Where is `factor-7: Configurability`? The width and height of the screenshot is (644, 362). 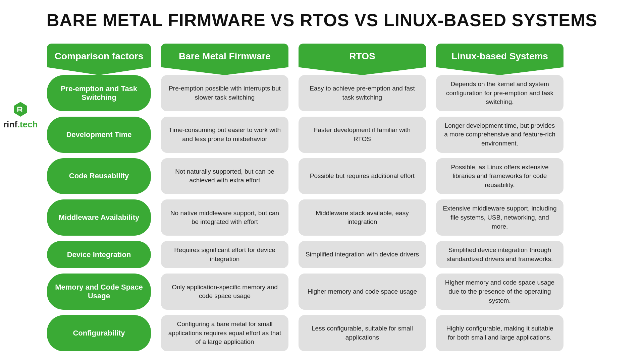
factor-7: Configurability is located at coordinates (99, 333).